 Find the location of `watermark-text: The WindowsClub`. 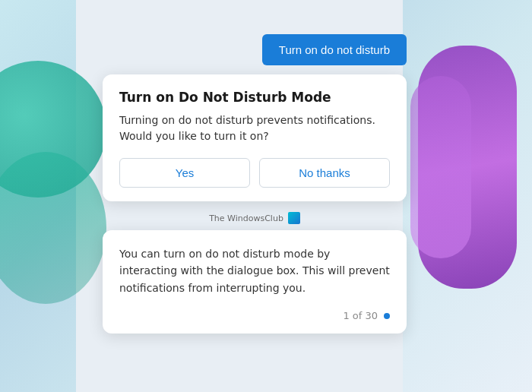

watermark-text: The WindowsClub is located at coordinates (246, 219).